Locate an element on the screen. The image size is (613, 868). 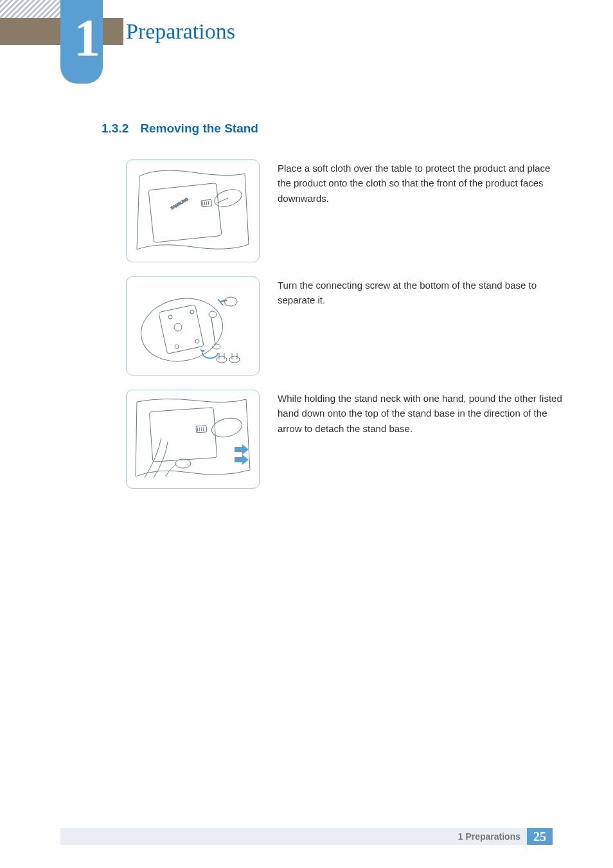
step-figure-1: SAMSUNG is located at coordinates (193, 211).